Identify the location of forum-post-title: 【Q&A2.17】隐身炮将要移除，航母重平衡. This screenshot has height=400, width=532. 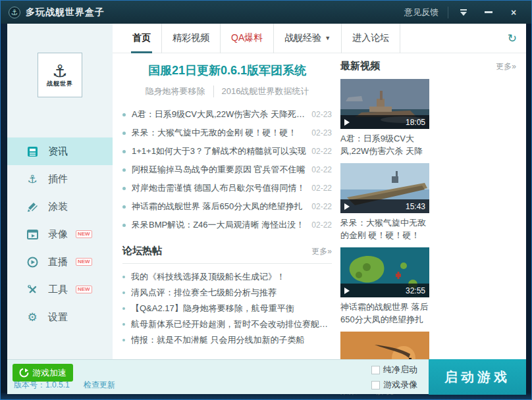
(213, 309).